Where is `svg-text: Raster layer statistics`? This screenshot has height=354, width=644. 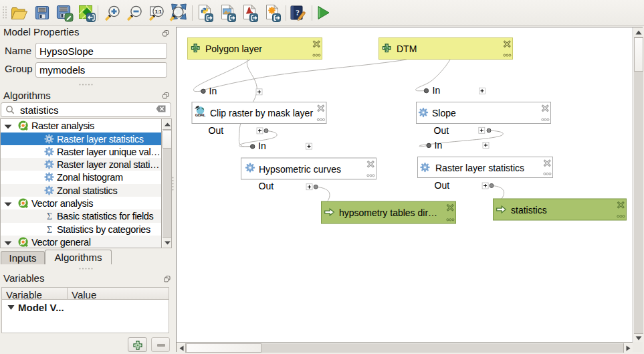
svg-text: Raster layer statistics is located at coordinates (480, 168).